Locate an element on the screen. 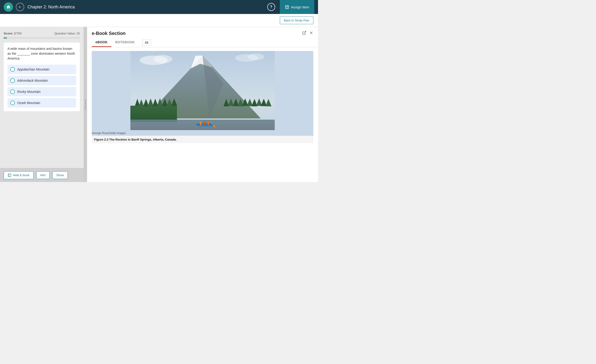  answer-option-1: Appalachian Mountain is located at coordinates (42, 69).